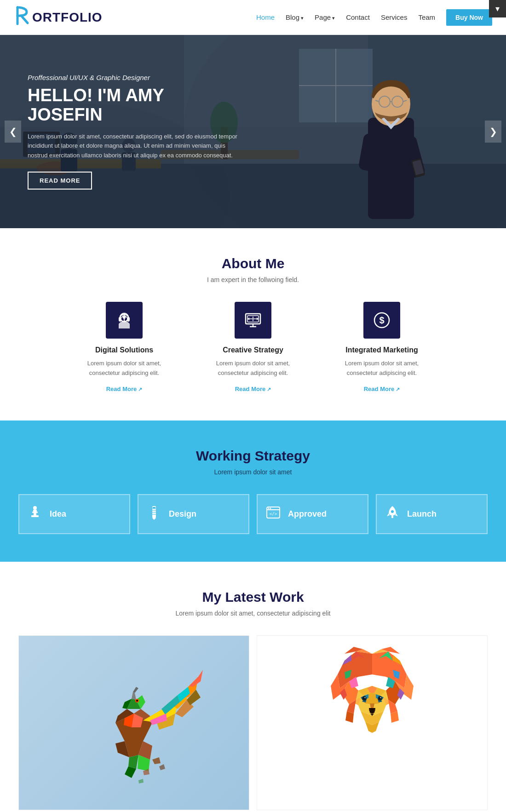  I want to click on nav-team: Team, so click(427, 17).